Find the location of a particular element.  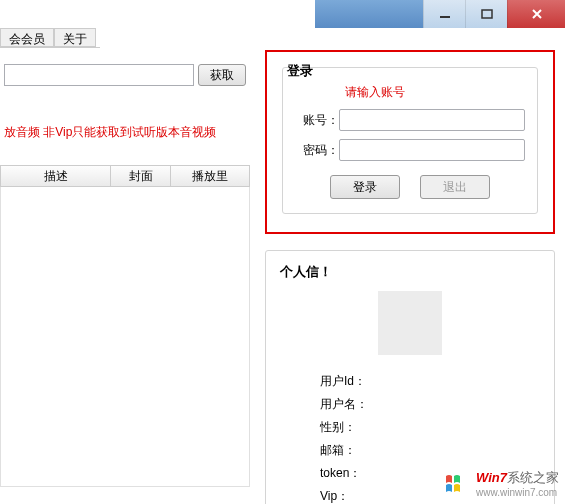

info-userid: 用户Id： is located at coordinates (410, 382).